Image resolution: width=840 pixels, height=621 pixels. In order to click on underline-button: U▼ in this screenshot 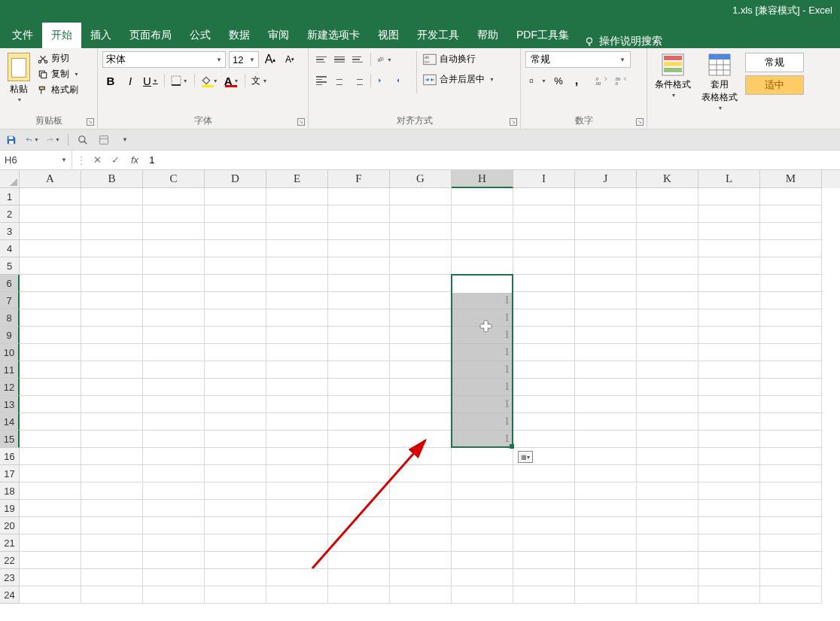, I will do `click(151, 81)`.